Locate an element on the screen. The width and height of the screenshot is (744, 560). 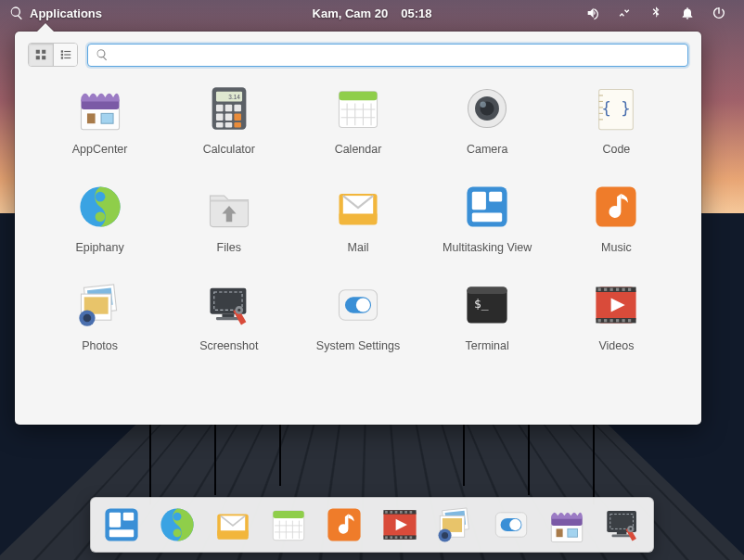
app-files: Files is located at coordinates (228, 217).